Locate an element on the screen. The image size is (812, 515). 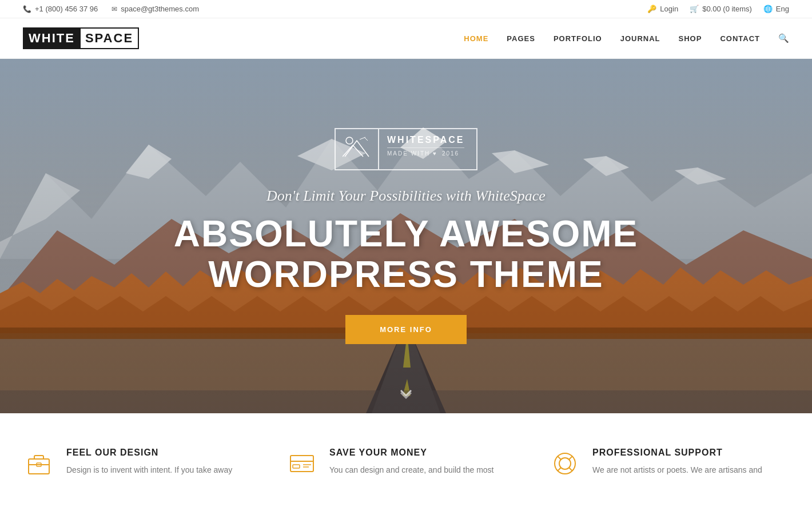
lang-icon: 🌐 is located at coordinates (768, 9).